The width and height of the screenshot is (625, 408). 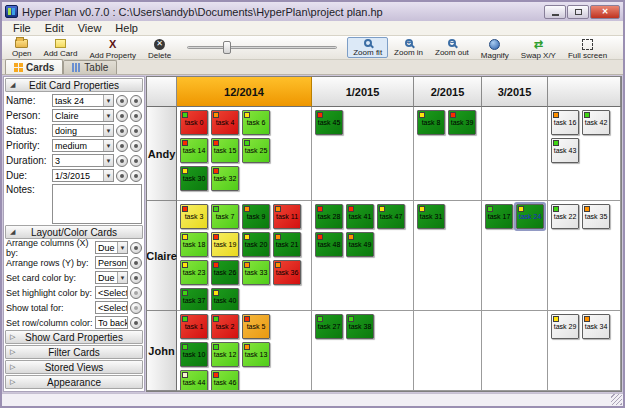 I want to click on notes-field, so click(x=97, y=204).